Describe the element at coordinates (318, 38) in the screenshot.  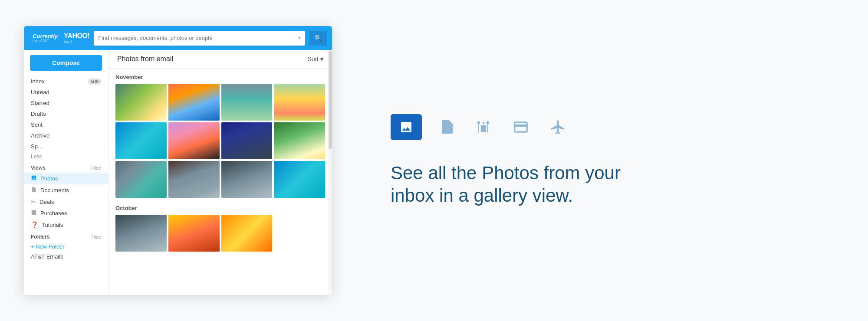
I see `search-button: 🔍` at that location.